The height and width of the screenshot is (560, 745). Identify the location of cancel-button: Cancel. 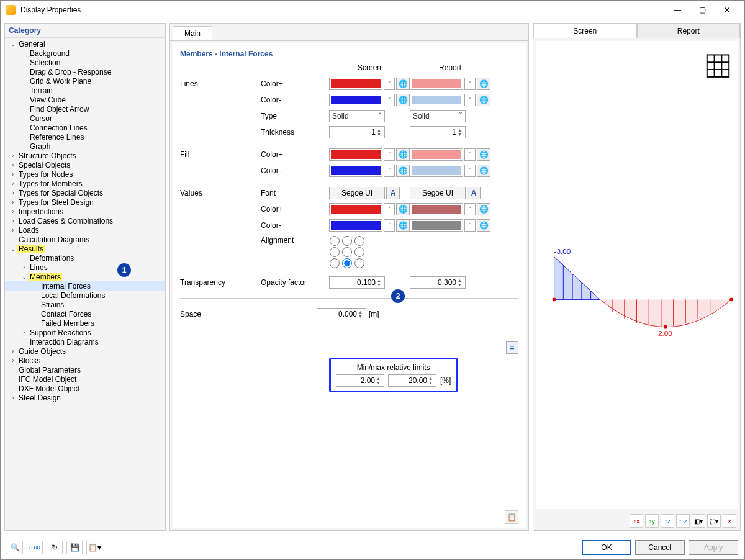
(660, 548).